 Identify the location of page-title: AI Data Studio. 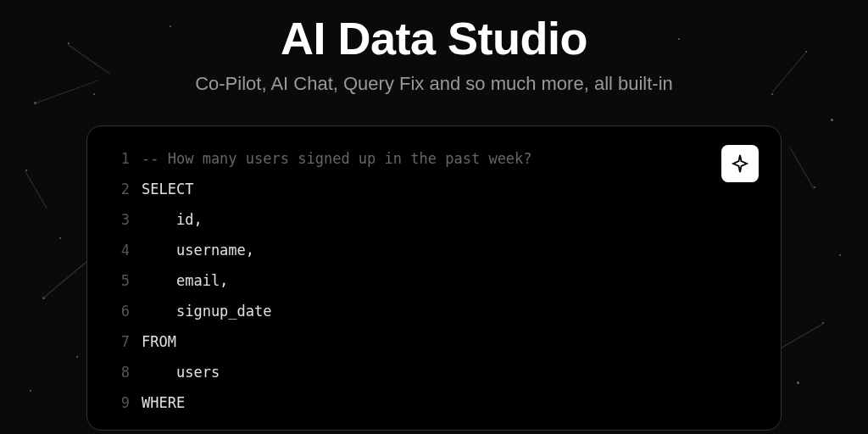
(434, 38).